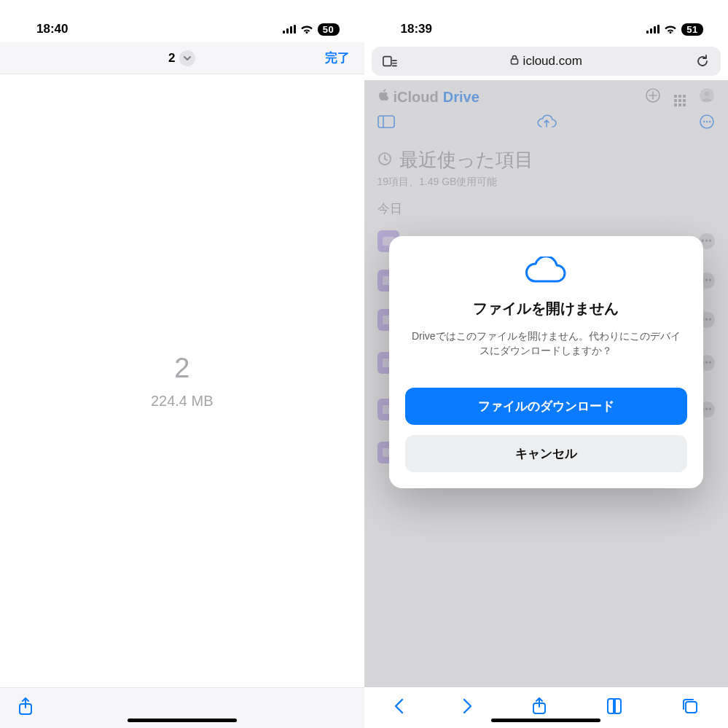  I want to click on safari-address-bar: icloud.com, so click(547, 61).